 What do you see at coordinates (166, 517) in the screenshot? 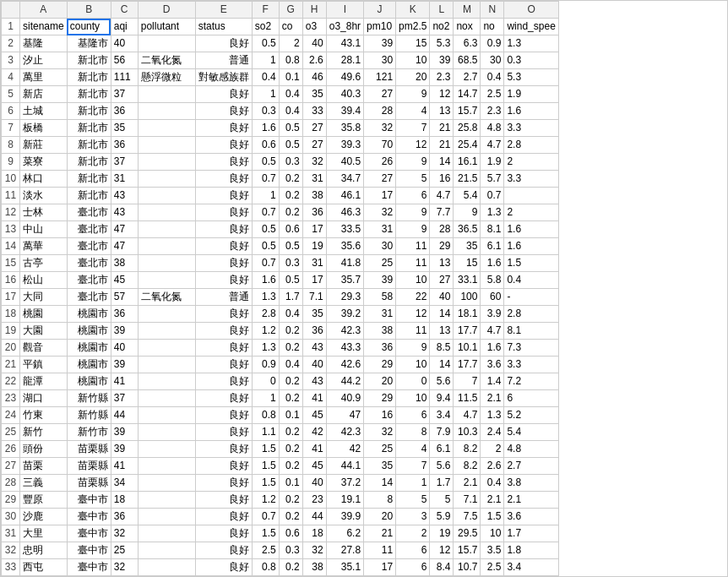
I see `cell-30-D` at bounding box center [166, 517].